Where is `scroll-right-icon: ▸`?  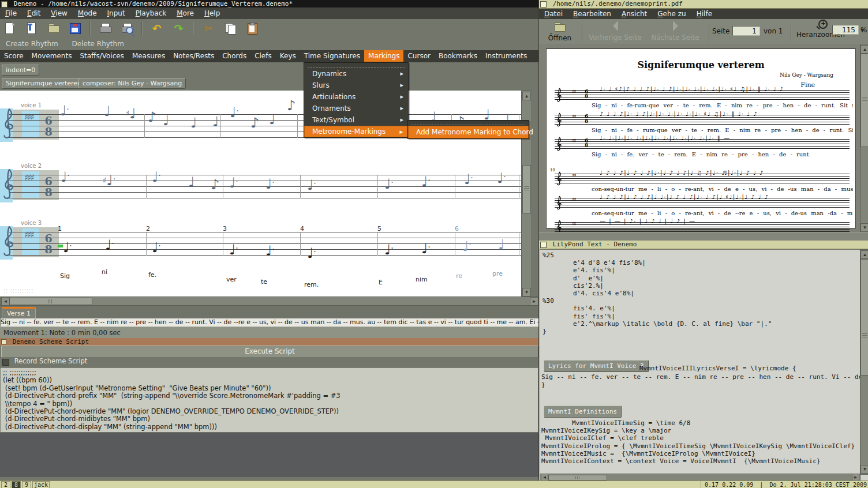
scroll-right-icon: ▸ is located at coordinates (534, 301).